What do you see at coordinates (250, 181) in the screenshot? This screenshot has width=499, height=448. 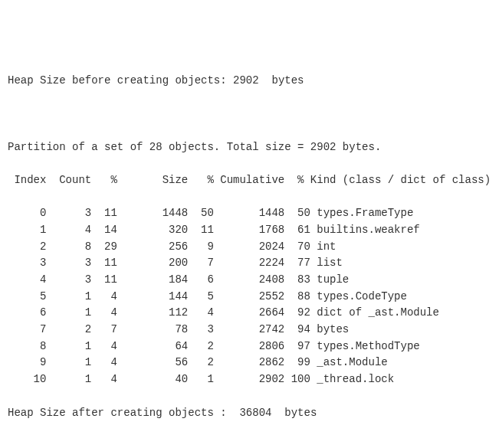 I see `partition1-columns: Index Count % Size % Cumulative % Kind (…` at bounding box center [250, 181].